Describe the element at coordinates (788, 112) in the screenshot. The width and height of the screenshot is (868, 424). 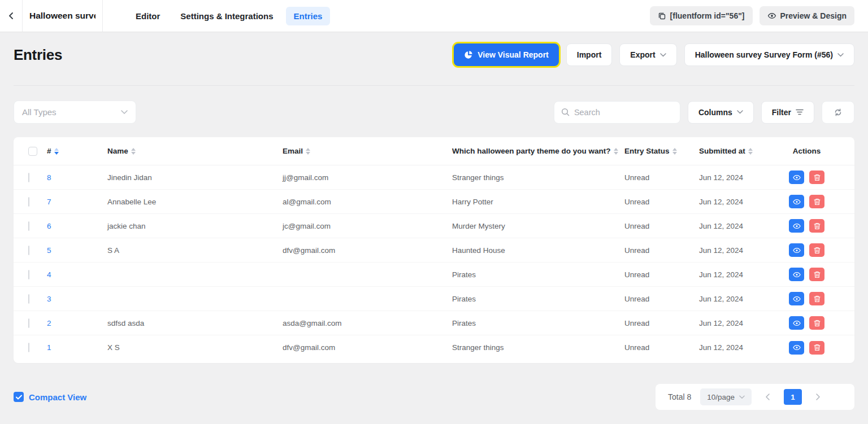
I see `filter-button: Filter` at that location.